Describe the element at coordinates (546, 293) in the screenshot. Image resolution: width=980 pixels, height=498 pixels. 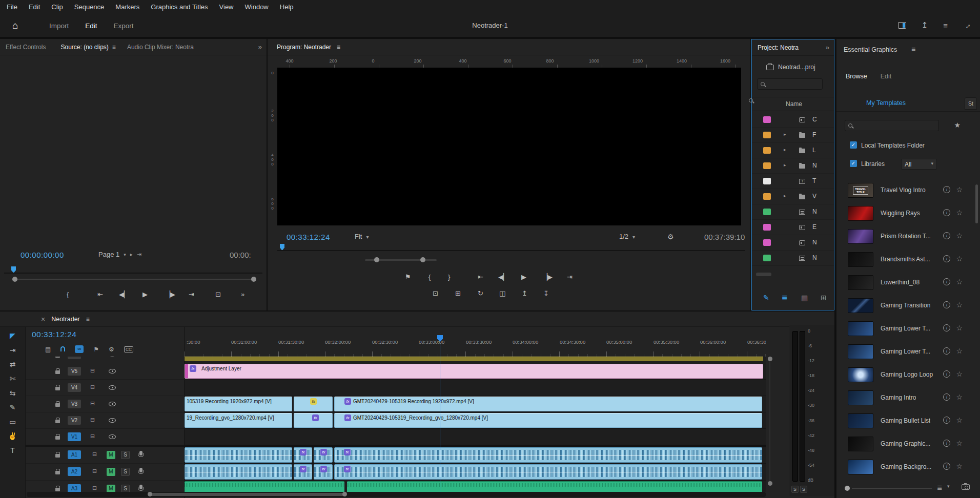
I see `transport-button: ↧` at that location.